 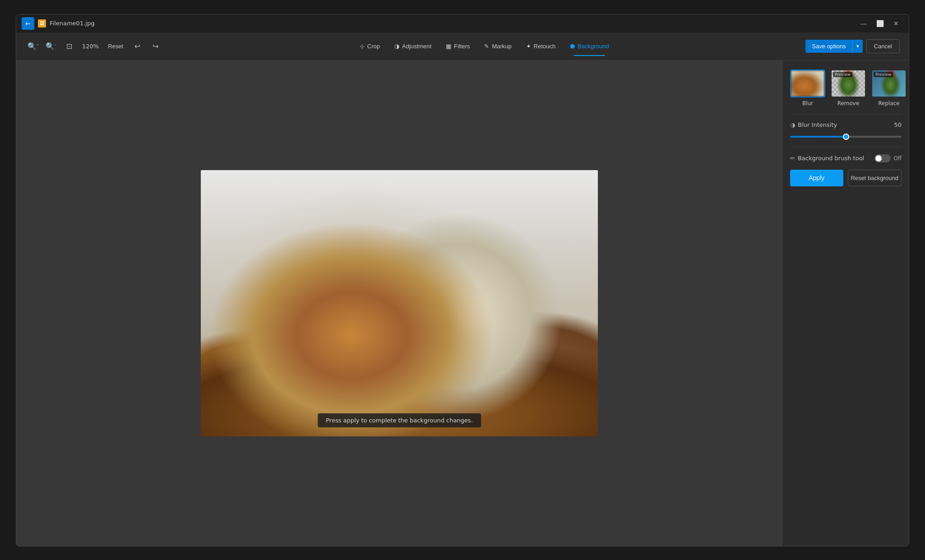 What do you see at coordinates (848, 103) in the screenshot?
I see `remove-mode-label: Remove` at bounding box center [848, 103].